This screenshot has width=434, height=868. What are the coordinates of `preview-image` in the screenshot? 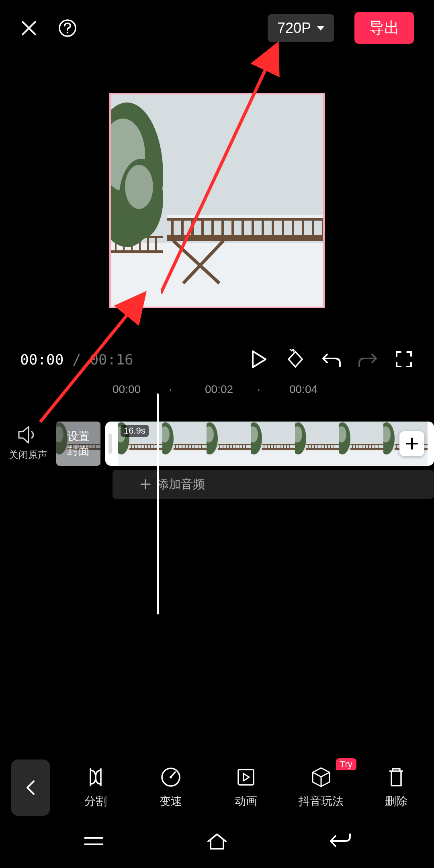 It's located at (218, 201).